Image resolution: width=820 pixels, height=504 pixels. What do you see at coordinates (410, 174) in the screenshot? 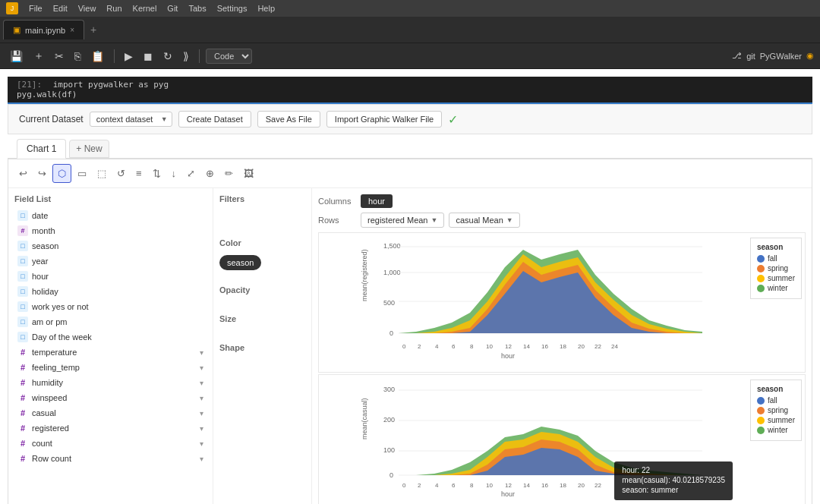
I see `viz-toolbar: ↩ ↪ ⬡ ▭ ⬚ ↺ ≡ ⇅ ↓ ⤢ ⊕ ✏ 🖼` at bounding box center [410, 174].